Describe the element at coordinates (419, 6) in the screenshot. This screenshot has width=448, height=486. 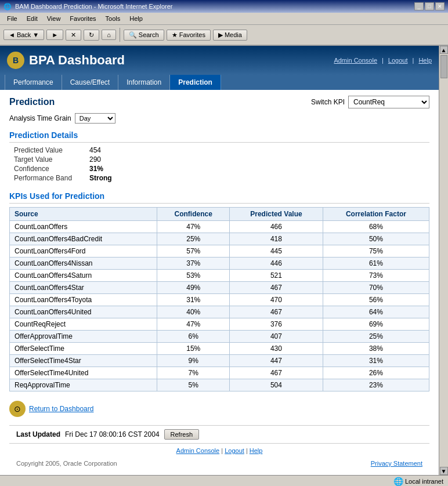
I see `minimize-button: _` at that location.